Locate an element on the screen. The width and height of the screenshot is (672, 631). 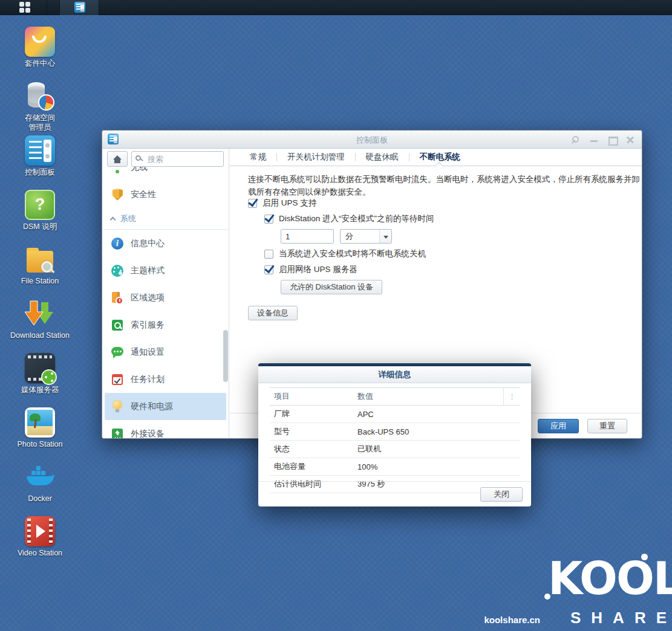
window-controls is located at coordinates (603, 140).